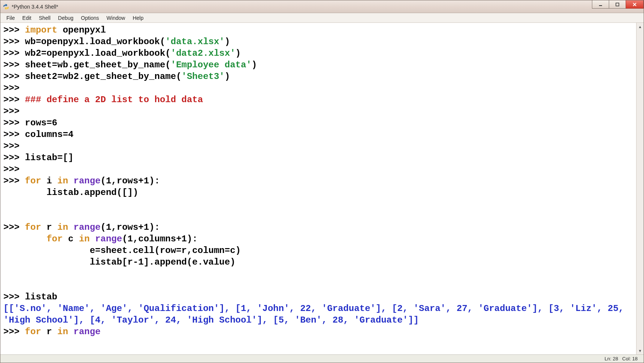  What do you see at coordinates (322, 359) in the screenshot?
I see `statusbar: Ln: 28 Col: 18` at bounding box center [322, 359].